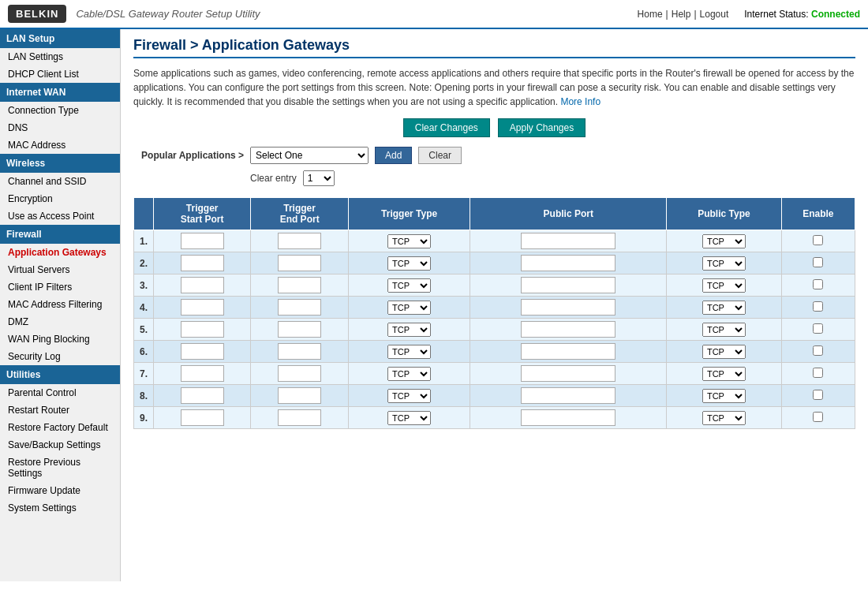  I want to click on sidebar-item-security-log: Security Log, so click(60, 357).